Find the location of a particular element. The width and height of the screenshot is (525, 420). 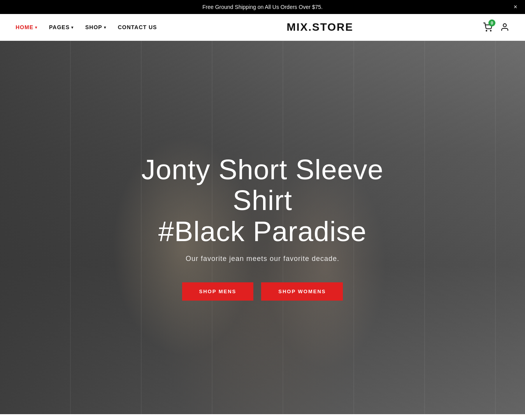

user-icon is located at coordinates (505, 27).